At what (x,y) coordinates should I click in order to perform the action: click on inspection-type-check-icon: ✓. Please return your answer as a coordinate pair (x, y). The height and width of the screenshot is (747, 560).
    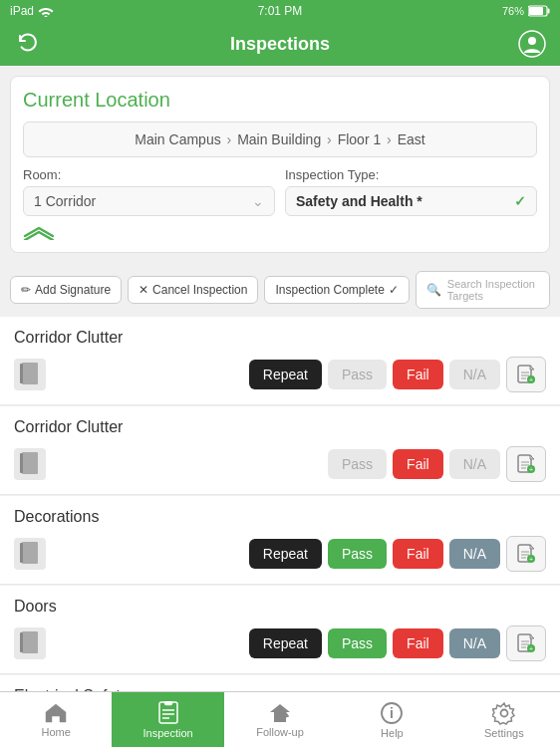
    Looking at the image, I should click on (520, 201).